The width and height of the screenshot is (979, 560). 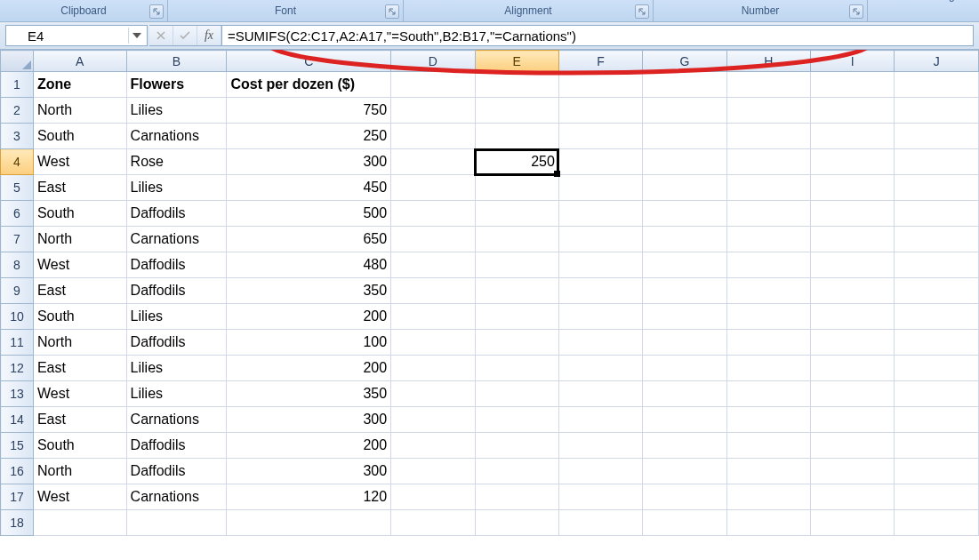 I want to click on cell-G9, so click(x=685, y=292).